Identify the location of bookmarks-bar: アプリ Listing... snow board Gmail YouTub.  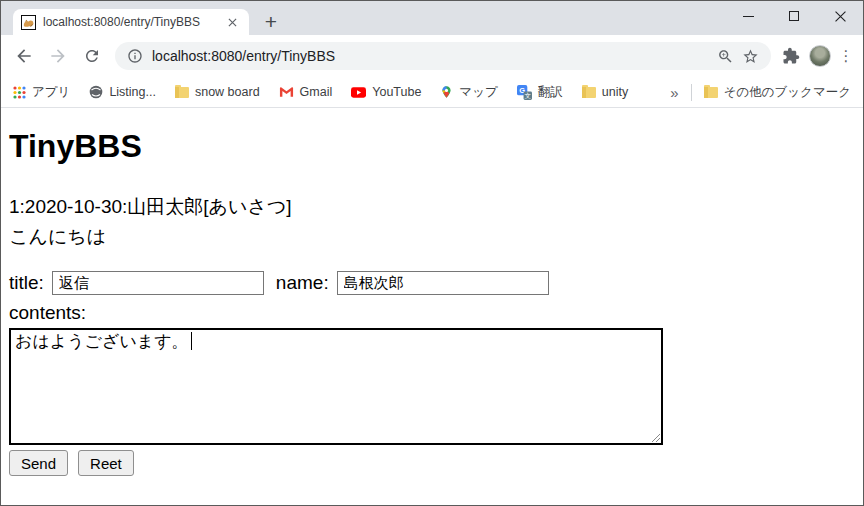
(432, 92).